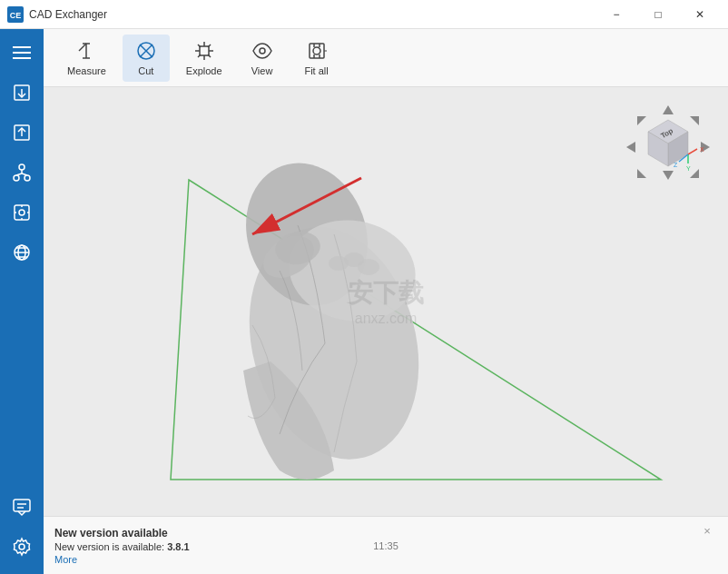 This screenshot has height=574, width=728. I want to click on view-icon, so click(262, 51).